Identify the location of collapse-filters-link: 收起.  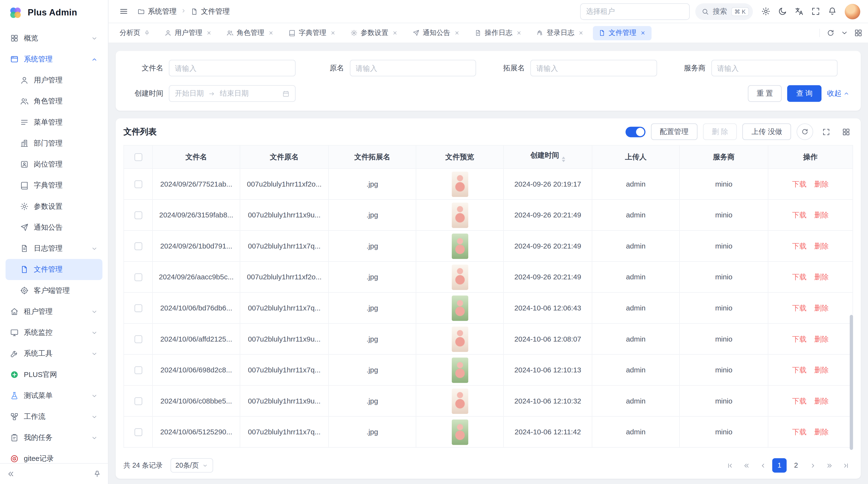
(838, 94).